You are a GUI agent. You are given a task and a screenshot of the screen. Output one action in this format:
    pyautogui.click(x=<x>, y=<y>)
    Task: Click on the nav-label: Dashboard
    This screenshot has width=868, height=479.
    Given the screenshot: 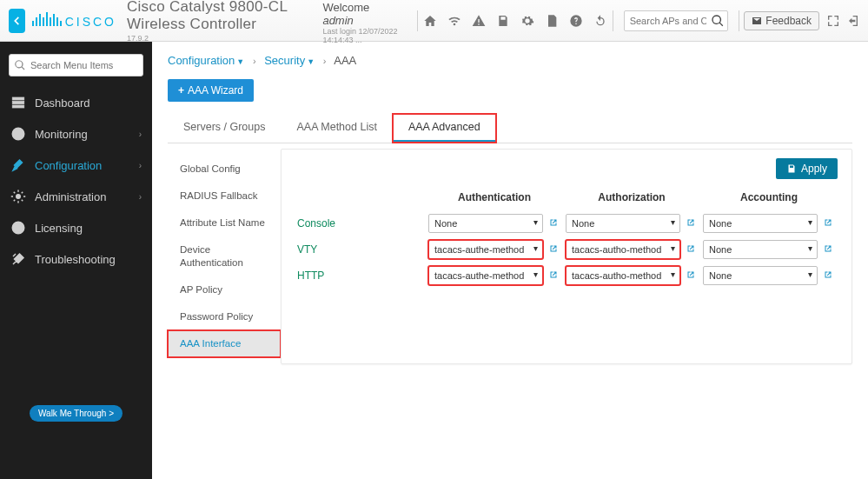 What is the action you would take?
    pyautogui.click(x=63, y=103)
    